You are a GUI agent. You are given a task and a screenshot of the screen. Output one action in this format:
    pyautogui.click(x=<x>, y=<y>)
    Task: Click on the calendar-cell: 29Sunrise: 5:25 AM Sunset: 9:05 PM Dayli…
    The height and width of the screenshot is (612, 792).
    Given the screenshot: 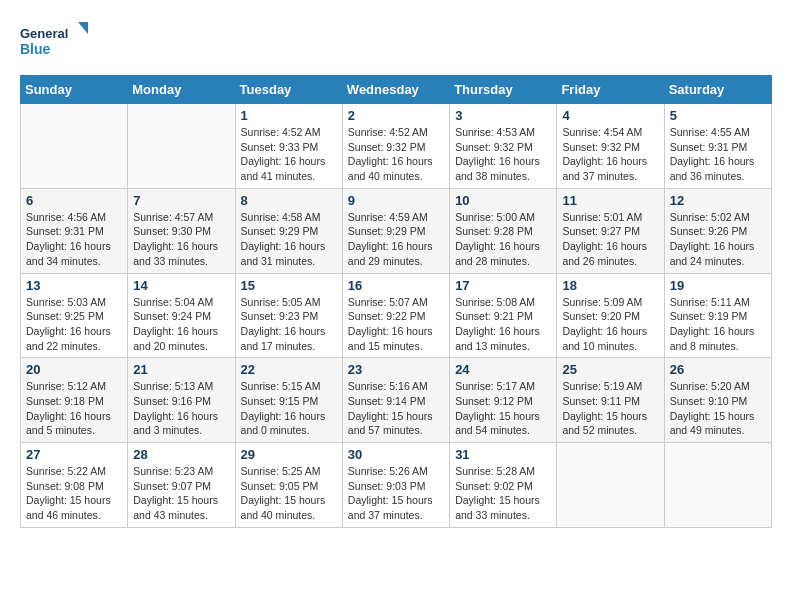 What is the action you would take?
    pyautogui.click(x=288, y=486)
    